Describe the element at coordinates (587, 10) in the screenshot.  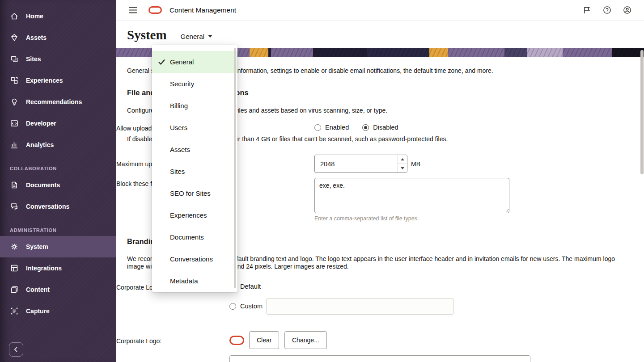
I see `flag-icon` at that location.